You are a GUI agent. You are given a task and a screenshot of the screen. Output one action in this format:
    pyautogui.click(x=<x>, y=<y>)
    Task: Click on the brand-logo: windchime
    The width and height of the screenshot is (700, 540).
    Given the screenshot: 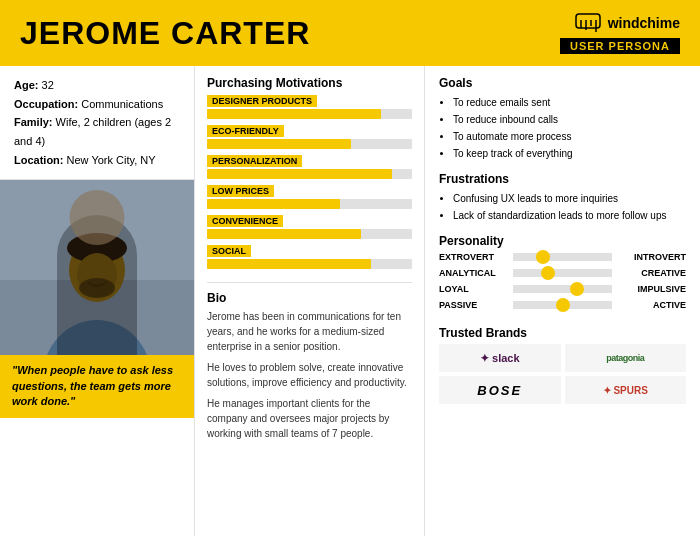 What is the action you would take?
    pyautogui.click(x=627, y=23)
    